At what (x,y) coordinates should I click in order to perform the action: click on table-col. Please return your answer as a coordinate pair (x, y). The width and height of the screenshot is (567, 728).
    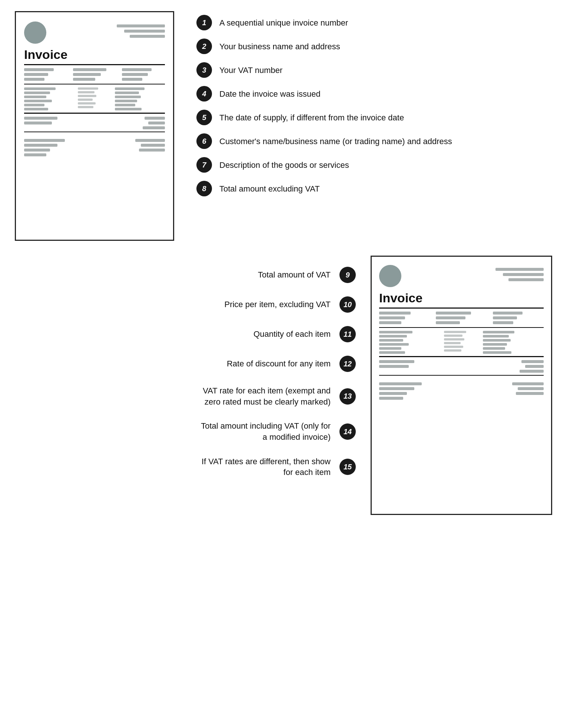
    Looking at the image, I should click on (140, 99).